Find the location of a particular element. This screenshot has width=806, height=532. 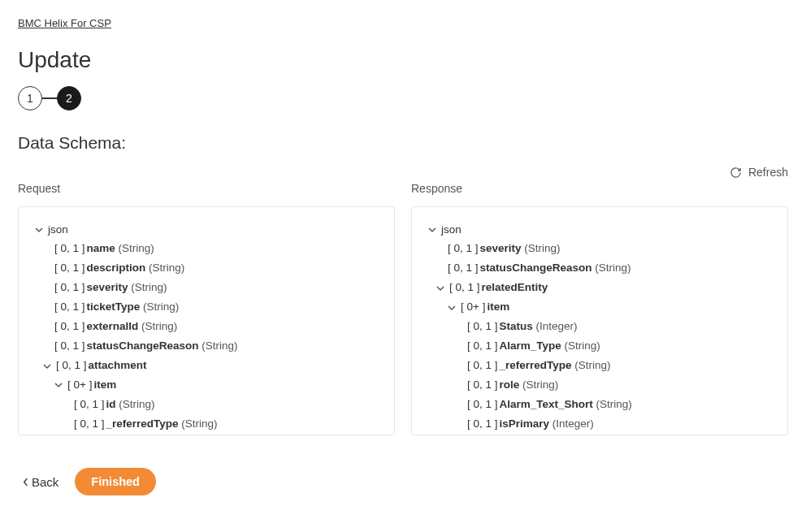

field-name: id is located at coordinates (111, 404).